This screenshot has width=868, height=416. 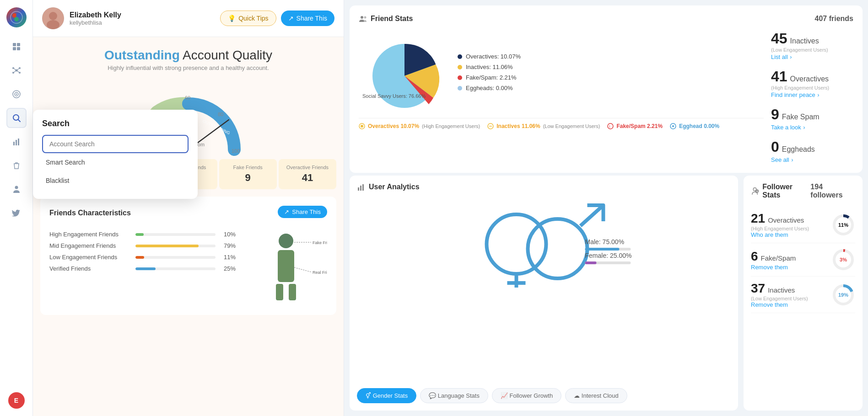 I want to click on lightbulb-icon: 💡, so click(x=232, y=18).